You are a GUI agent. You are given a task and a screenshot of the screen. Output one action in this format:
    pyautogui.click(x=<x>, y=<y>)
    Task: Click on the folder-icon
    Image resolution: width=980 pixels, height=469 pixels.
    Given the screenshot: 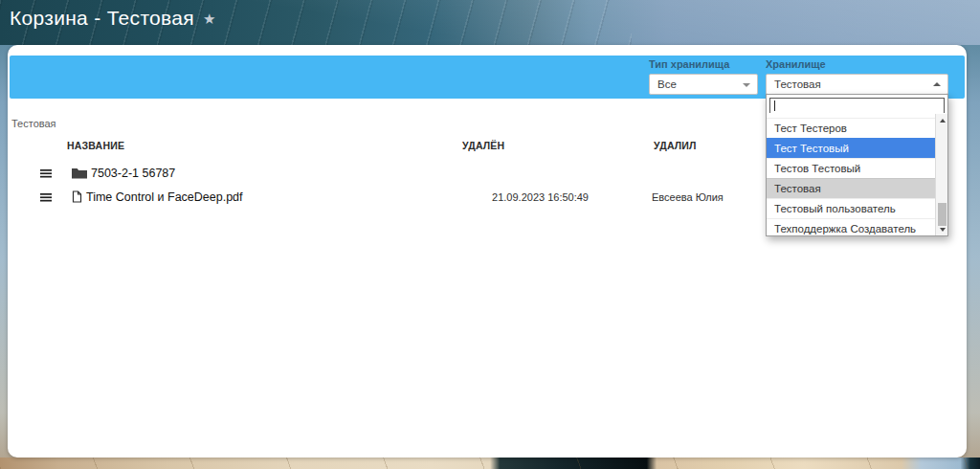 What is the action you would take?
    pyautogui.click(x=79, y=173)
    